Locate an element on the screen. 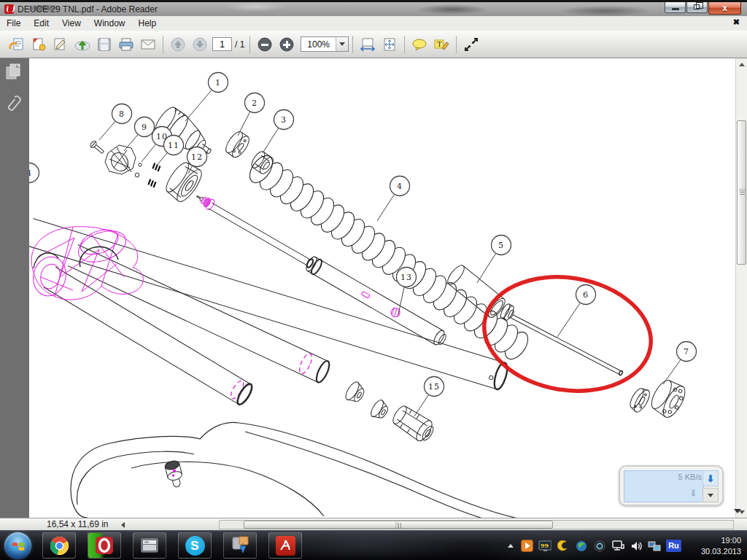 This screenshot has height=560, width=747. horizontal-scrollbar is located at coordinates (476, 525).